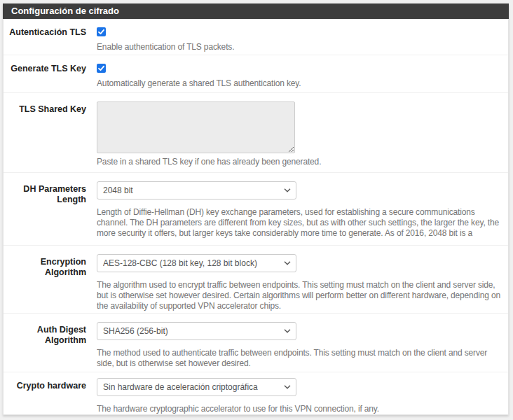 This screenshot has width=513, height=420. What do you see at coordinates (300, 84) in the screenshot?
I see `field-help: Automatically generate a shared TLS auth…` at bounding box center [300, 84].